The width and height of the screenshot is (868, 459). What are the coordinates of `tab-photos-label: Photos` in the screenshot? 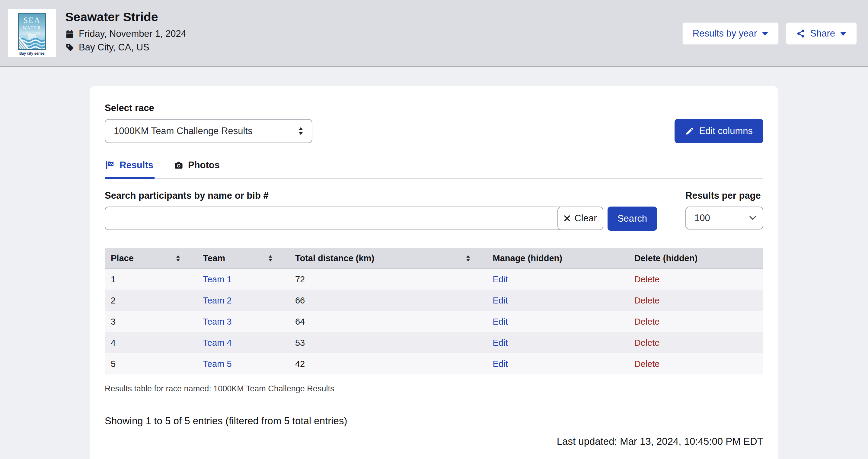 It's located at (204, 165).